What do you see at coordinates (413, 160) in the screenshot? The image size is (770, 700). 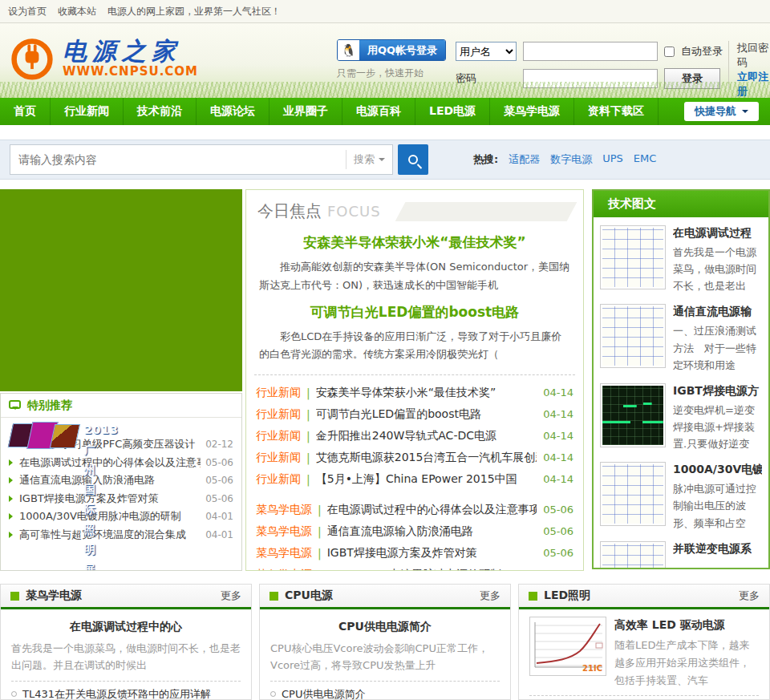 I see `search-button` at bounding box center [413, 160].